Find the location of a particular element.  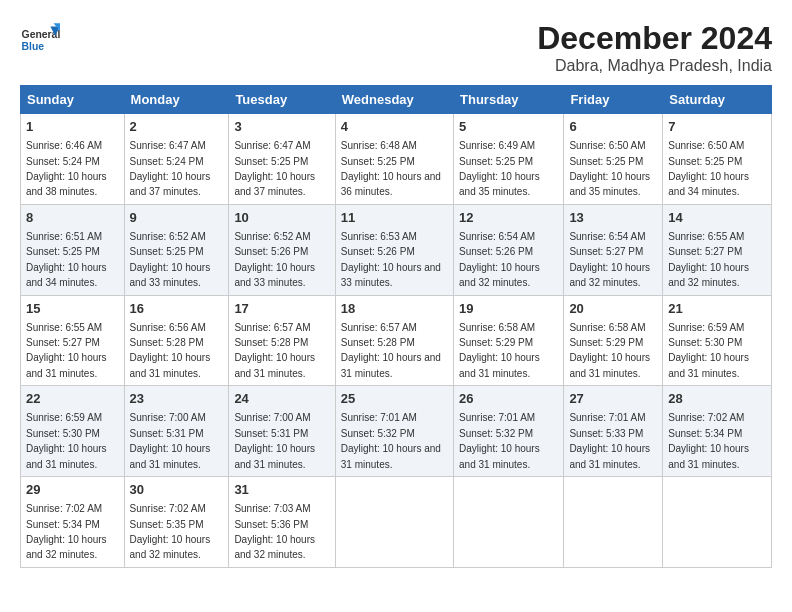

day-number: 5 is located at coordinates (508, 127).